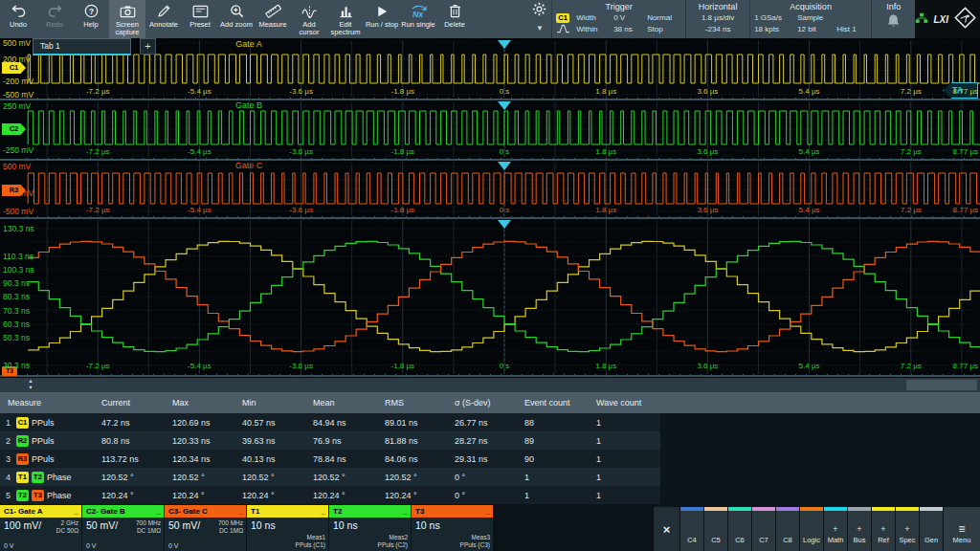 The height and width of the screenshot is (551, 980). I want to click on add-math-button: +Math, so click(835, 529).